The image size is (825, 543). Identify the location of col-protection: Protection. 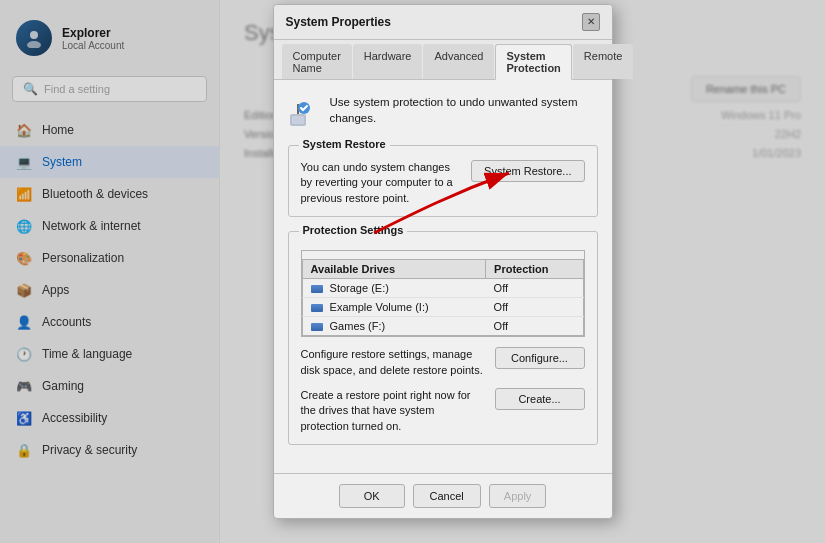
(534, 270).